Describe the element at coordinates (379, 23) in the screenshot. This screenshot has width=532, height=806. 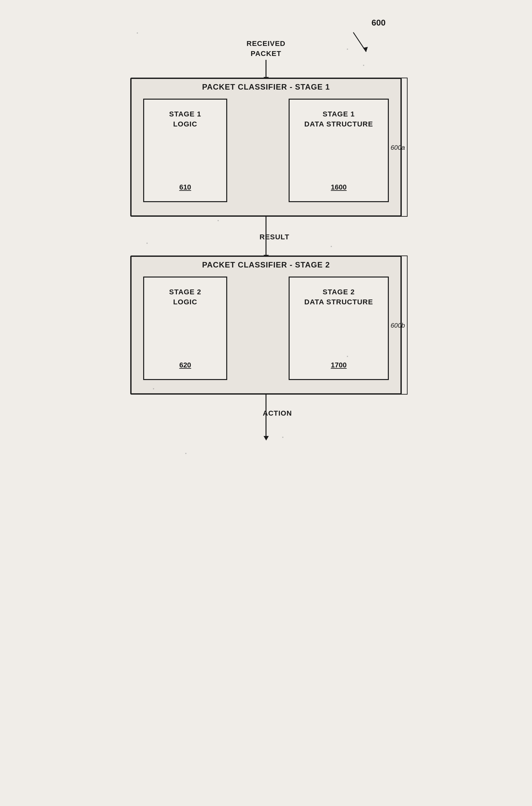
I see `ref-600: 600` at that location.